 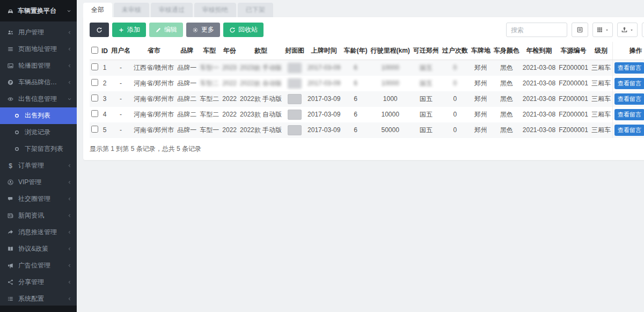 What do you see at coordinates (537, 30) in the screenshot?
I see `search-input` at bounding box center [537, 30].